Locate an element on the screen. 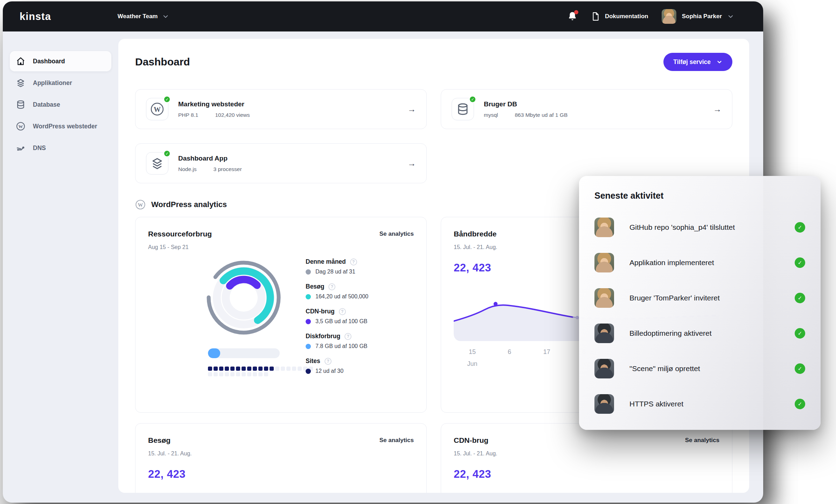  activity-text: Applikation implementeret is located at coordinates (672, 263).